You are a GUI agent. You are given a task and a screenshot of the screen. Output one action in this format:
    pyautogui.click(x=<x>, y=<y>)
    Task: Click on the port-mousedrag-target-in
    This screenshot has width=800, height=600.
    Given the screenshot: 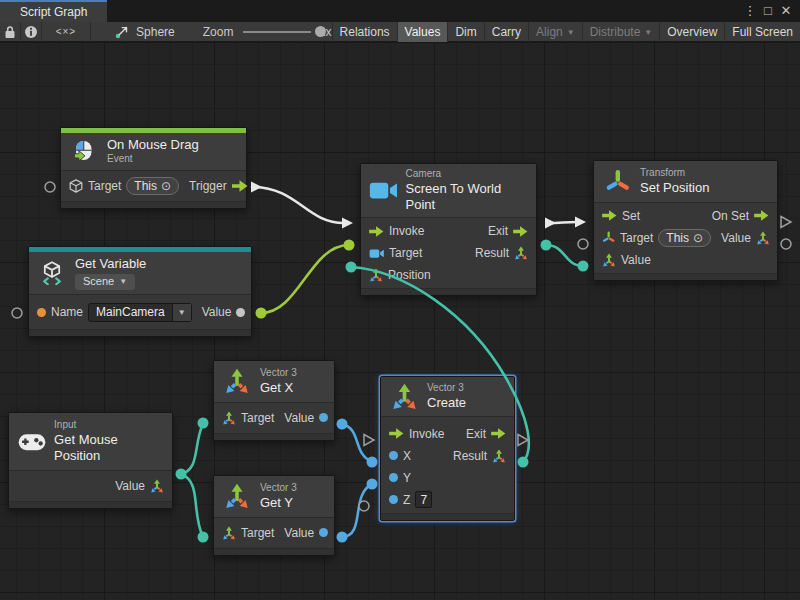 What is the action you would take?
    pyautogui.click(x=50, y=187)
    